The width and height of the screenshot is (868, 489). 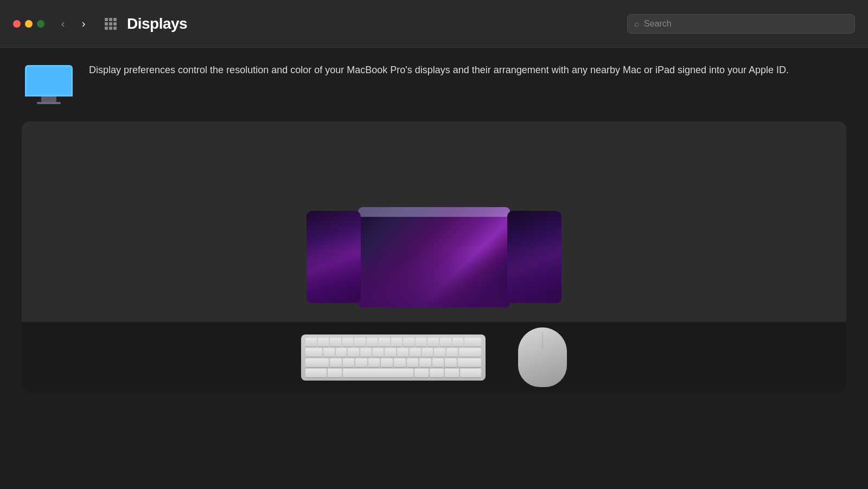 I want to click on page-title: Displays, so click(x=157, y=24).